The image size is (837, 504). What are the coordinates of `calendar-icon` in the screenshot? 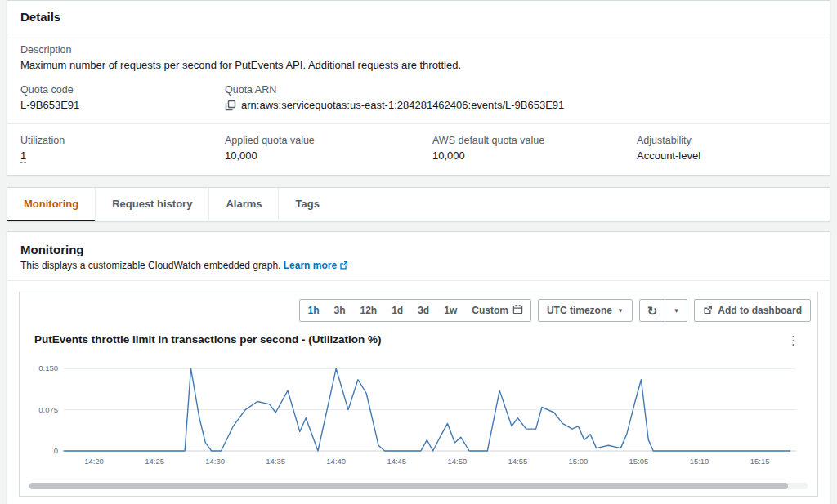 It's located at (518, 310).